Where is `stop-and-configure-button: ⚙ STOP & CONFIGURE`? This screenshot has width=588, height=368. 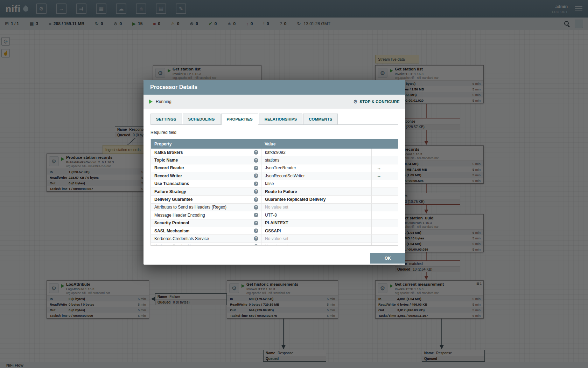
stop-and-configure-button: ⚙ STOP & CONFIGURE is located at coordinates (377, 102).